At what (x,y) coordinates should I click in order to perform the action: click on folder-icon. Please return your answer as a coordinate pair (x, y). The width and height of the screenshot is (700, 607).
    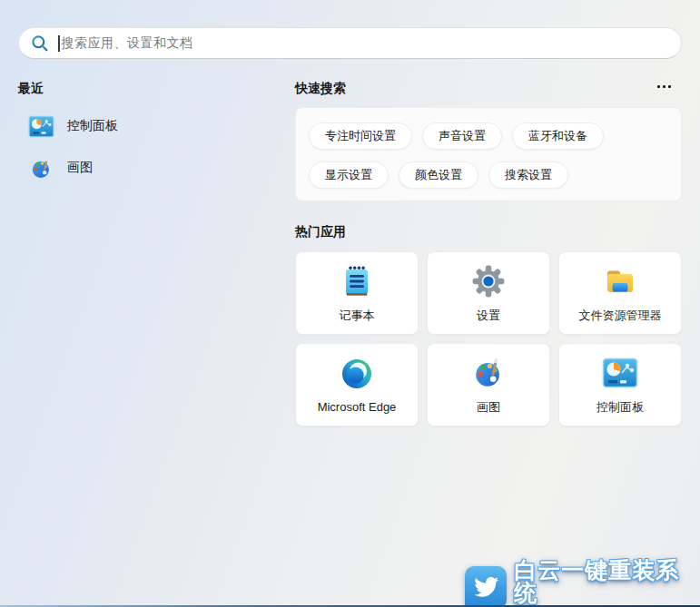
    Looking at the image, I should click on (620, 281).